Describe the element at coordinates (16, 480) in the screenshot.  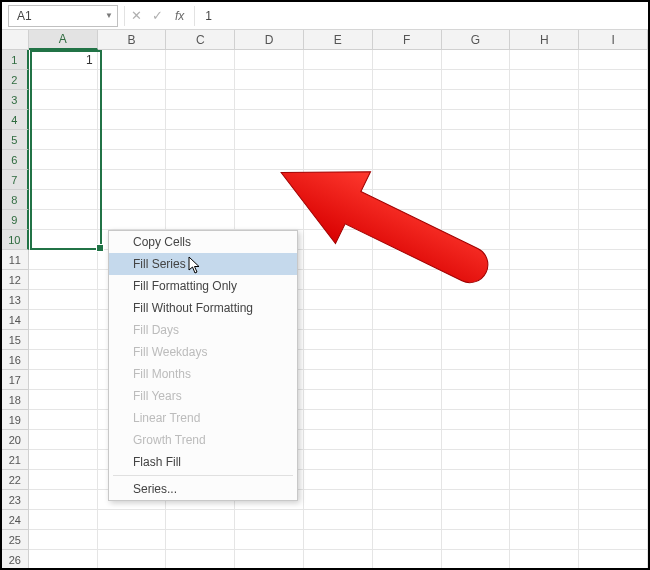
I see `row-header-22: 22` at that location.